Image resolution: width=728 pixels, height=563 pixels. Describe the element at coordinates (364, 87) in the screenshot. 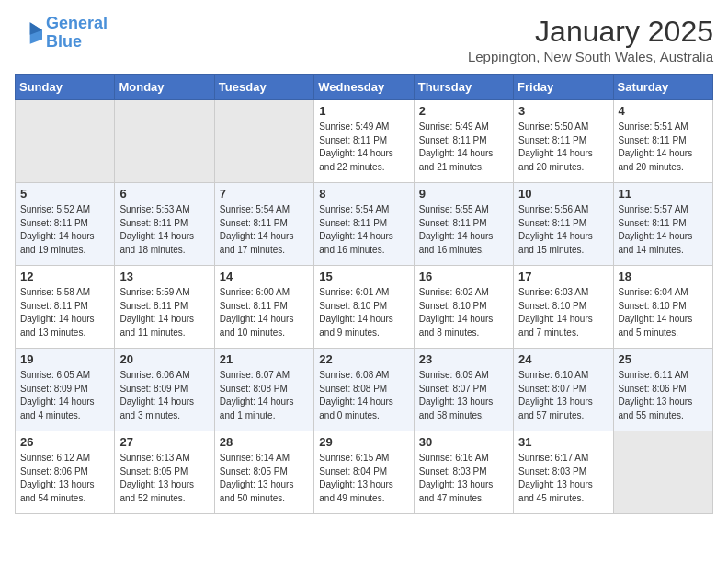

I see `weekday-header-wednesday: Wednesday` at that location.